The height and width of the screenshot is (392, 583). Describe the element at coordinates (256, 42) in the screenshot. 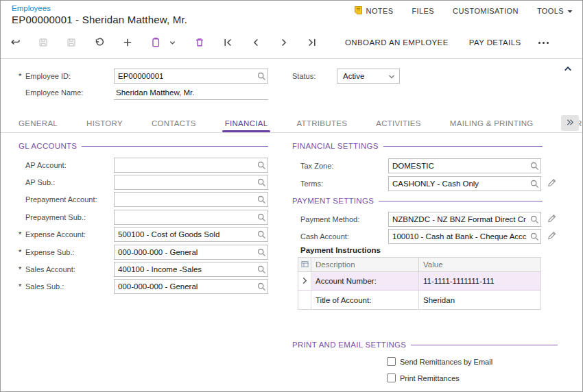

I see `previous-record-icon` at that location.